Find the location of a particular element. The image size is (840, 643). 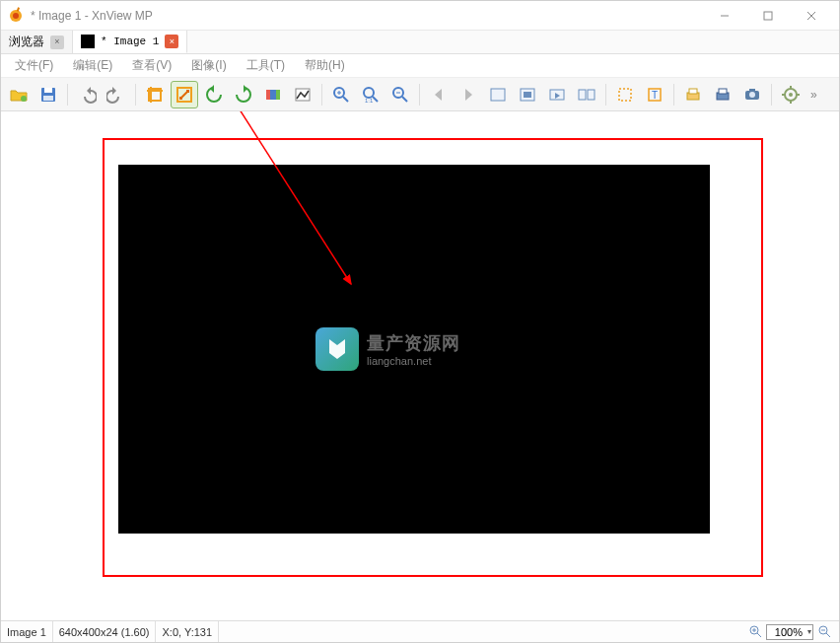

svg-text: T is located at coordinates (655, 95).